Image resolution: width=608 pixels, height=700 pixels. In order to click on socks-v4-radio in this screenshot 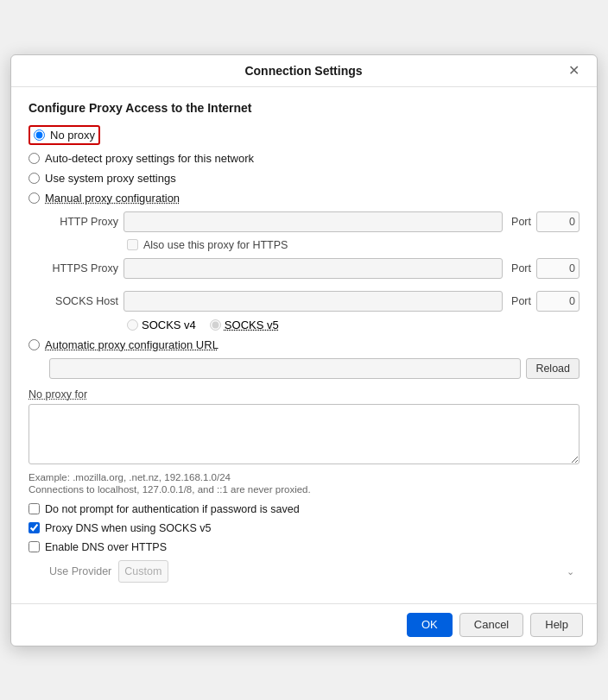, I will do `click(133, 325)`.